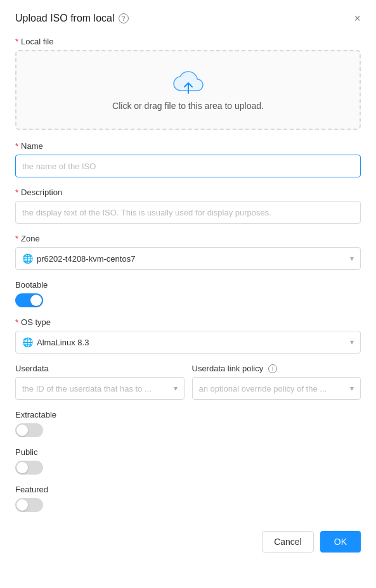 This screenshot has width=376, height=588. What do you see at coordinates (188, 193) in the screenshot?
I see `description-label: * Description` at bounding box center [188, 193].